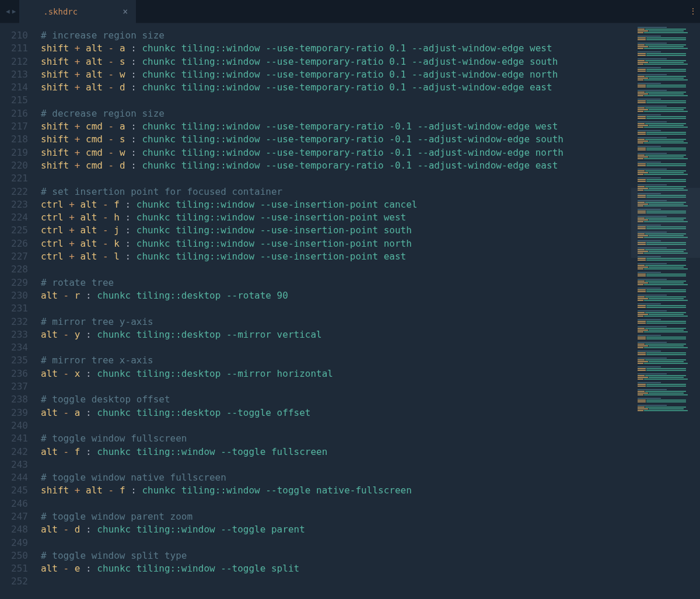 Image resolution: width=700 pixels, height=599 pixels. I want to click on minimap-viewport, so click(666, 223).